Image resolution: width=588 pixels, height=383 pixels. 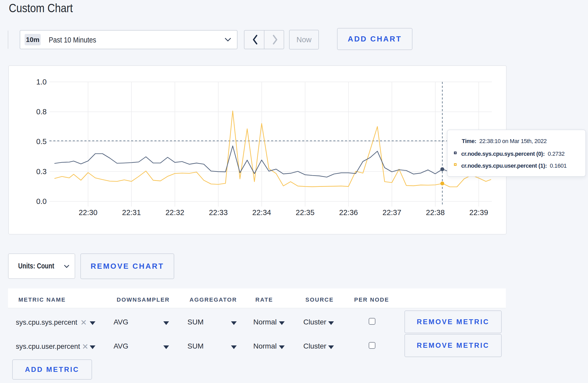 What do you see at coordinates (436, 212) in the screenshot?
I see `svg-text: 22:38` at bounding box center [436, 212].